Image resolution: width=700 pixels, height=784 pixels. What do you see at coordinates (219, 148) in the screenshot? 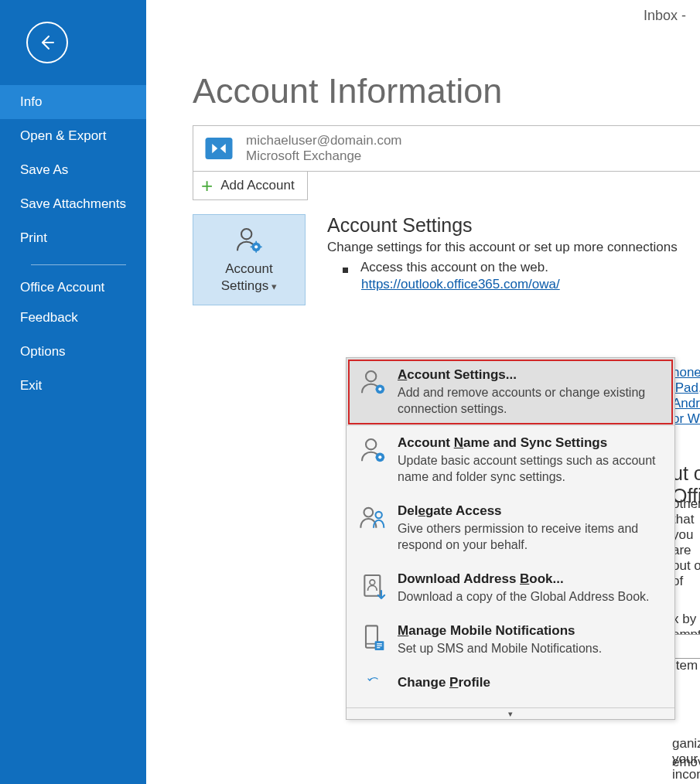
I see `exchange-icon` at bounding box center [219, 148].